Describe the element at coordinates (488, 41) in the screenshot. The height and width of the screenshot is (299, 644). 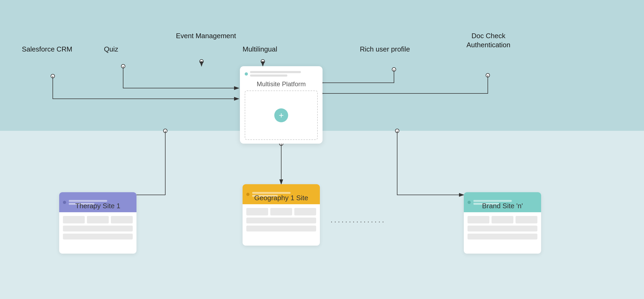
I see `doc-check-label: Doc Check Authentication` at that location.